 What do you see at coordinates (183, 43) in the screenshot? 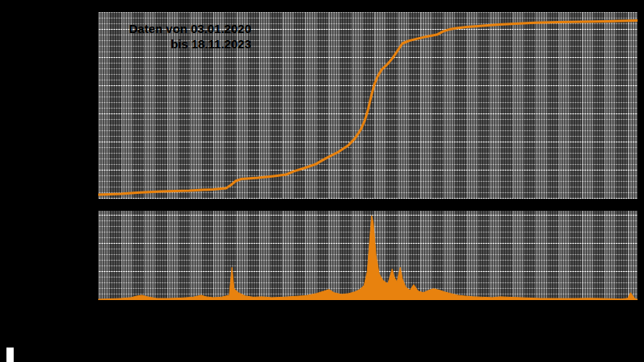
I see `annotation-line-2: bis 18.11.2023` at bounding box center [183, 43].